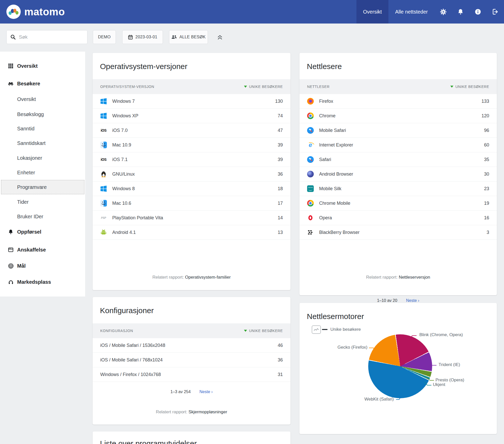  What do you see at coordinates (21, 266) in the screenshot?
I see `sidebar-item-label: Mål` at bounding box center [21, 266].